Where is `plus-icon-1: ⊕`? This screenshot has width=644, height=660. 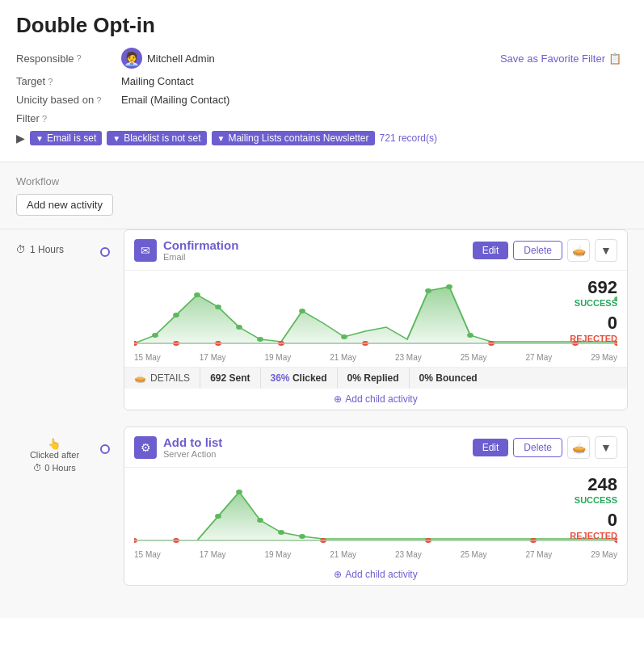
plus-icon-1: ⊕ is located at coordinates (338, 399).